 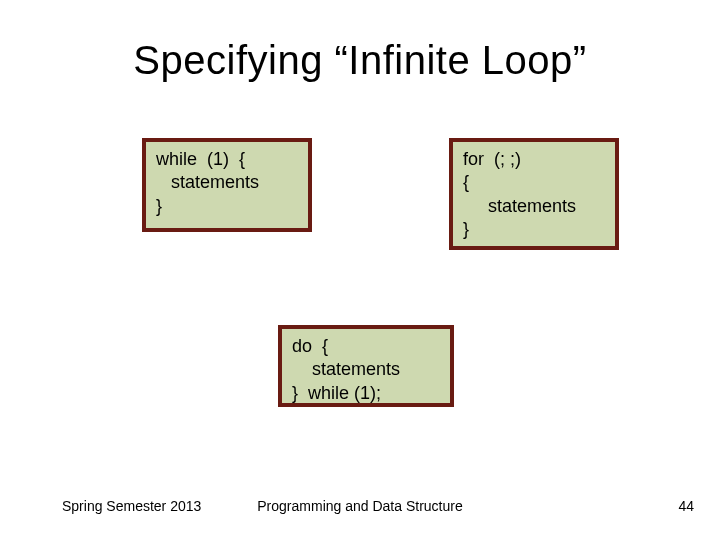 I want to click on code-line: while (1) {, so click(x=227, y=160).